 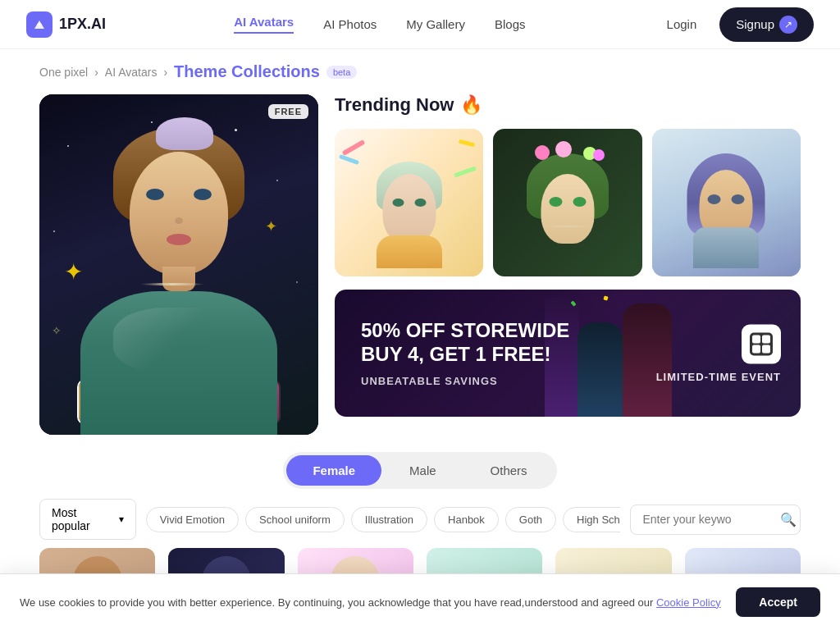 What do you see at coordinates (778, 602) in the screenshot?
I see `accept-button: Accept` at bounding box center [778, 602].